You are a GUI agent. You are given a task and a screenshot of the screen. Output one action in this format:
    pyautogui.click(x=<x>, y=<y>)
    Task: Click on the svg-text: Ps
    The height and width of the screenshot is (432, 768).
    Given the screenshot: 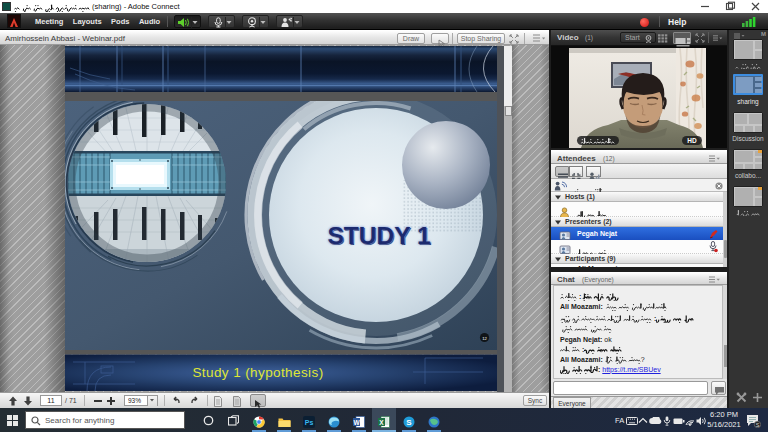 What is the action you would take?
    pyautogui.click(x=310, y=422)
    